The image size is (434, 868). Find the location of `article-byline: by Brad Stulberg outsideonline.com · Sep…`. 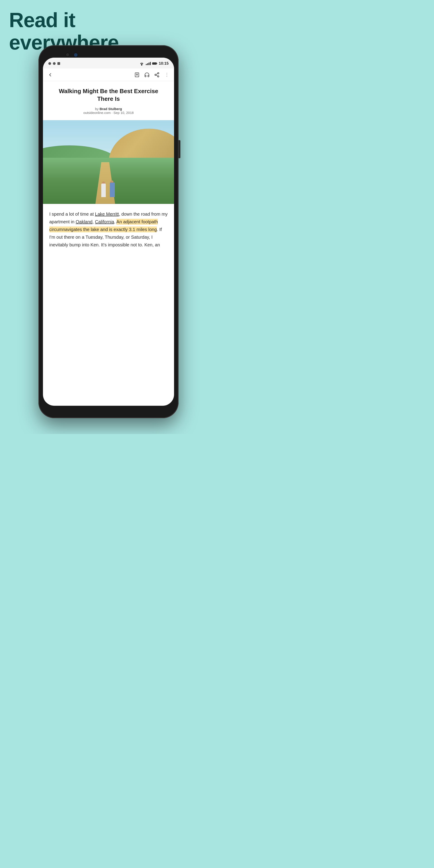

article-byline: by Brad Stulberg outsideonline.com · Sep… is located at coordinates (108, 111).